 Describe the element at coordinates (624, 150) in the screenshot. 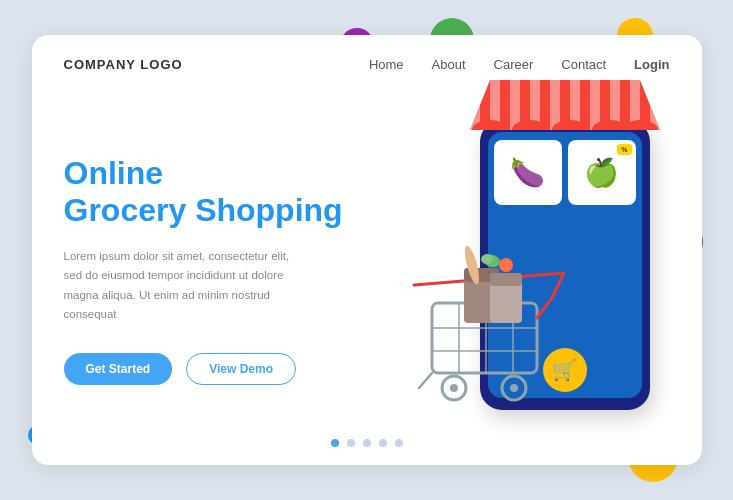

I see `discount-badge: %` at that location.